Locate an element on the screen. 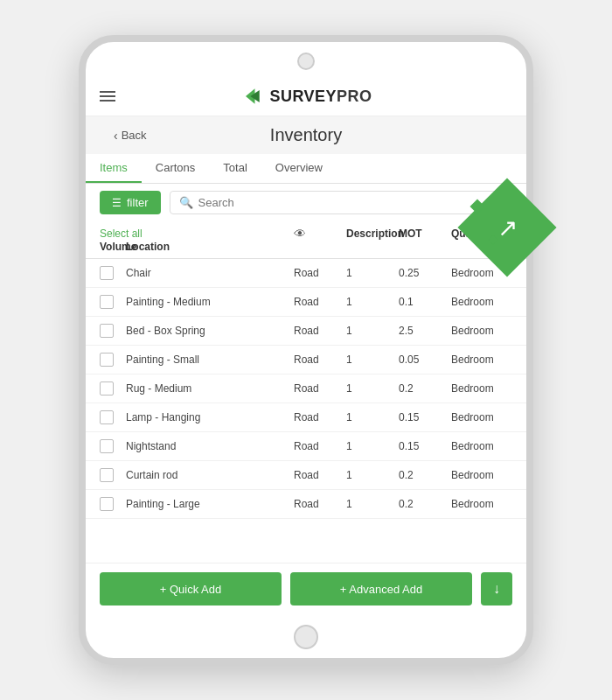 Image resolution: width=612 pixels, height=700 pixels. cell-volume-3: 0.05 is located at coordinates (425, 360).